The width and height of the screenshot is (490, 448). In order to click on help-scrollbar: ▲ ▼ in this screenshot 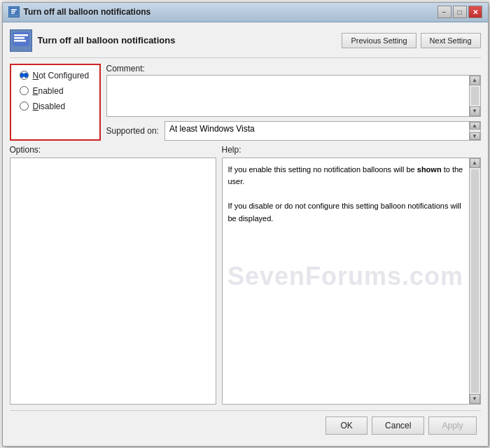, I will do `click(475, 281)`.